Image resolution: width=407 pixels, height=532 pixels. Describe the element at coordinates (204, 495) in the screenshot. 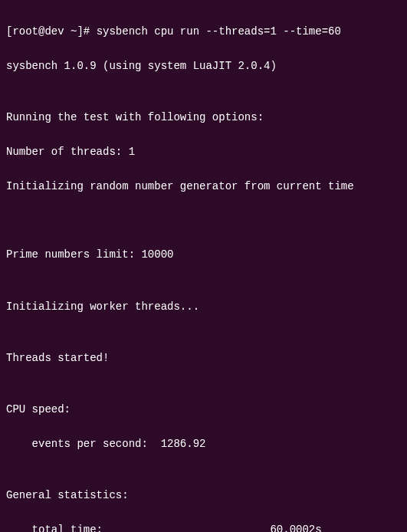

I see `general-stats-header: General statistics:` at that location.